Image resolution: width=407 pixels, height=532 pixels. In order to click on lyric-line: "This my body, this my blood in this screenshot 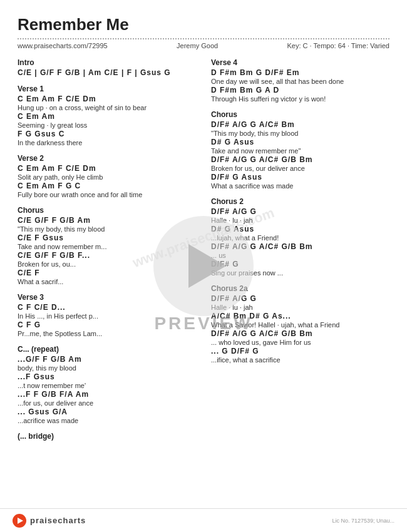, I will do `click(301, 133)`.